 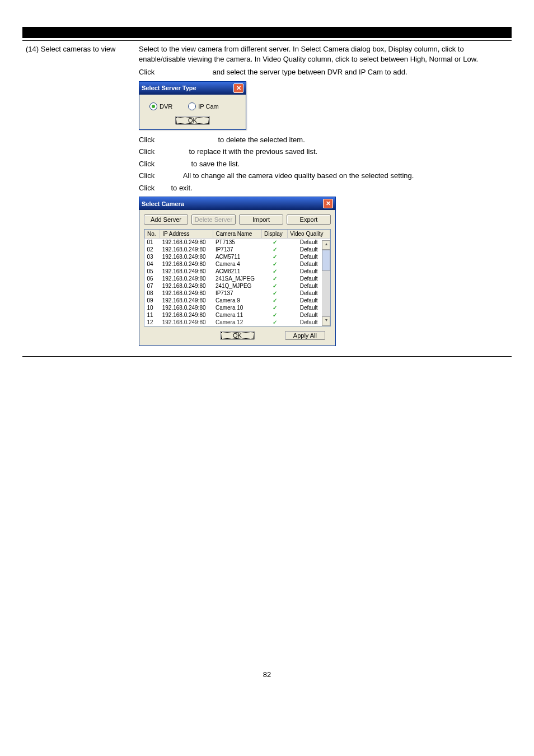 What do you see at coordinates (78, 49) in the screenshot?
I see `row-title: Select cameras to view` at bounding box center [78, 49].